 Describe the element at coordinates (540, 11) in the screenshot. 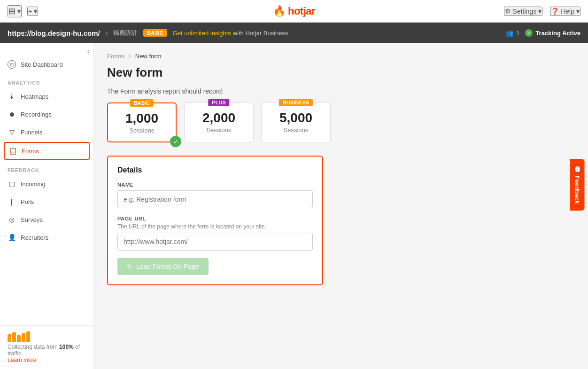

I see `settings-arrow: ▾` at that location.